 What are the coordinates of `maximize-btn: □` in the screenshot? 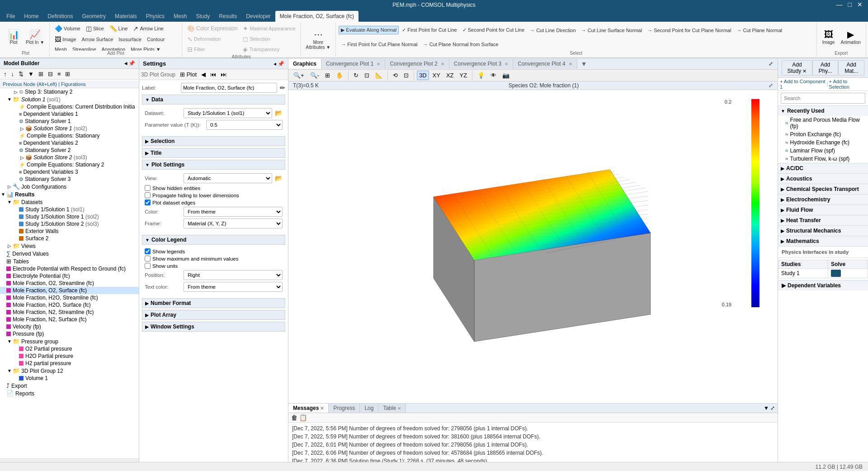 It's located at (850, 5).